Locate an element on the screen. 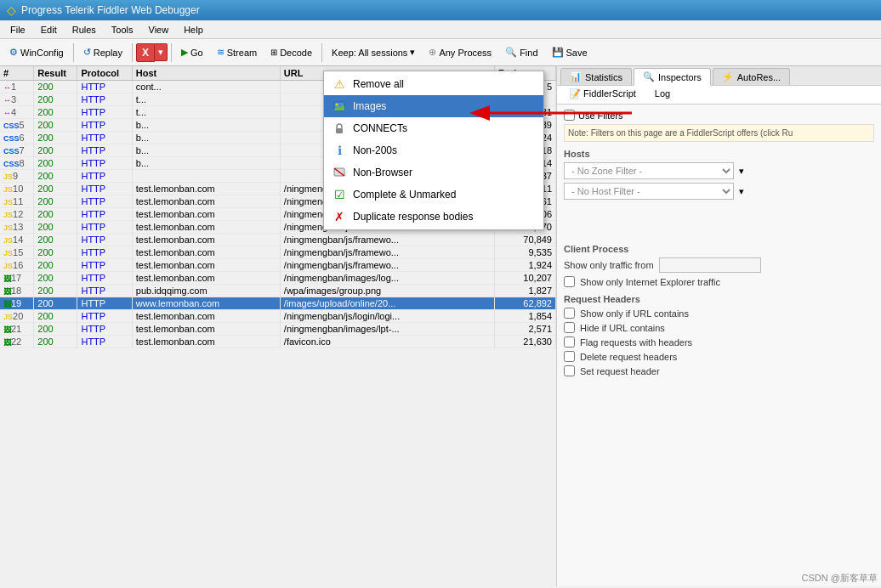  row-body: 70,849 is located at coordinates (525, 240).